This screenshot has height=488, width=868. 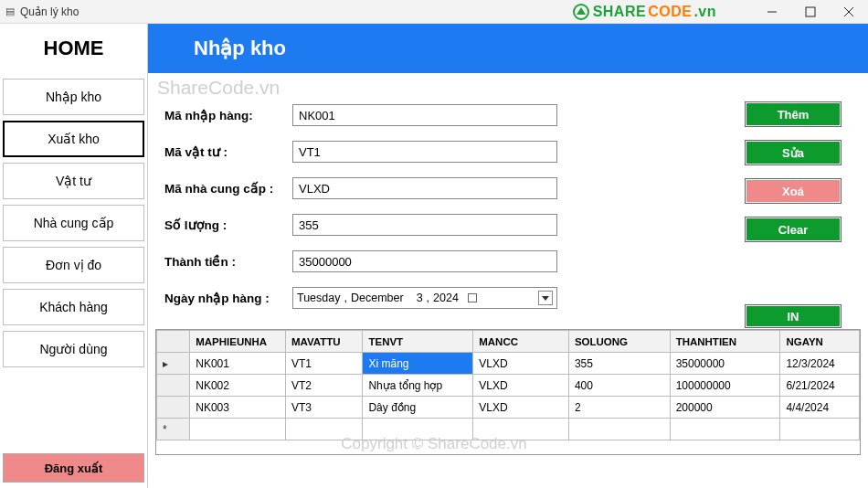 What do you see at coordinates (228, 261) in the screenshot?
I see `label-thanh-tien: Thành tiền :` at bounding box center [228, 261].